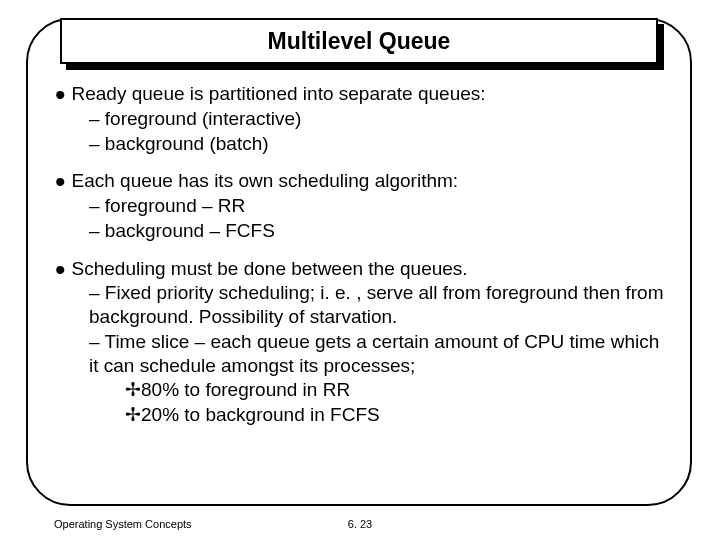 Image resolution: width=720 pixels, height=540 pixels. I want to click on bullet-2-lead: • Each queue has its own scheduling algo…, so click(360, 181).